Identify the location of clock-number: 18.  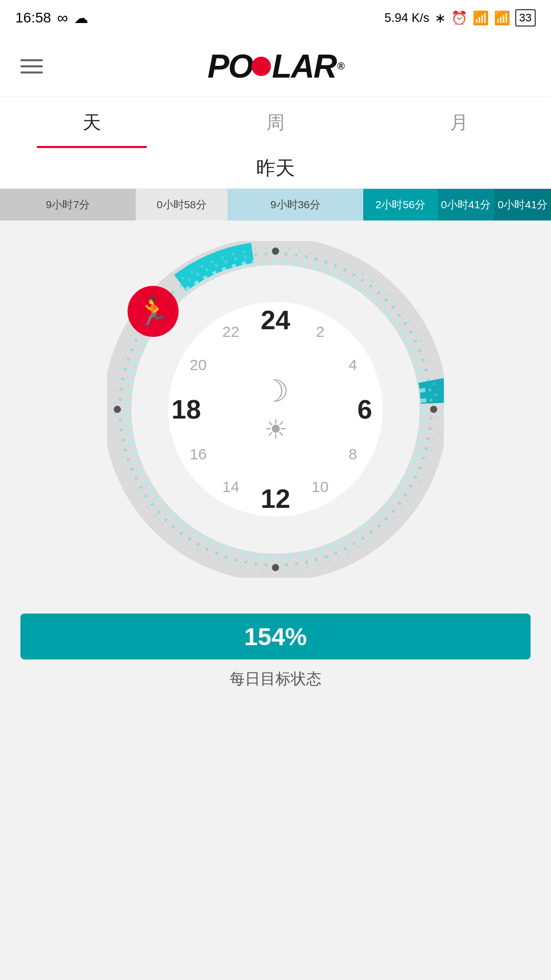
(186, 409).